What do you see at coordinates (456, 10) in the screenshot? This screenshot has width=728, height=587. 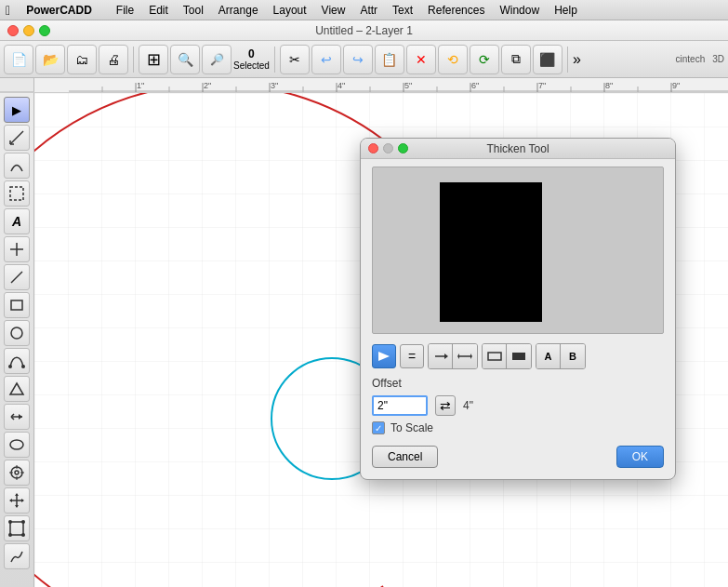 I see `menu-references: References` at bounding box center [456, 10].